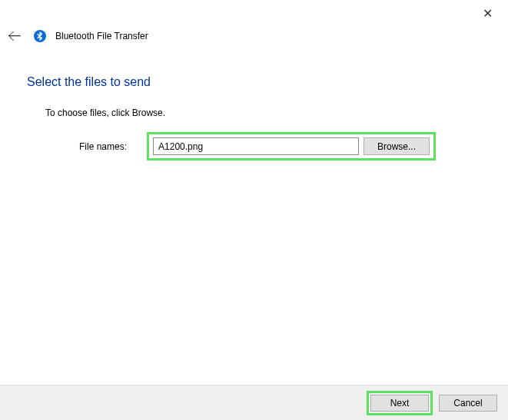 The height and width of the screenshot is (420, 508). Describe the element at coordinates (487, 14) in the screenshot. I see `close-icon: ✕` at that location.